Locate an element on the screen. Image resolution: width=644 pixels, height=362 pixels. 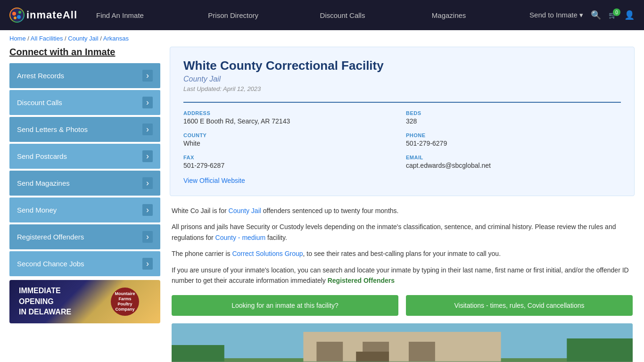
desc-para-2: All prisons and jails have Security or C… is located at coordinates (402, 232).